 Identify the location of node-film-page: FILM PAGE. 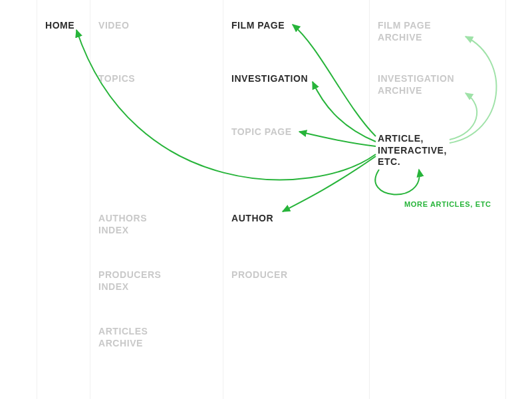
(258, 26).